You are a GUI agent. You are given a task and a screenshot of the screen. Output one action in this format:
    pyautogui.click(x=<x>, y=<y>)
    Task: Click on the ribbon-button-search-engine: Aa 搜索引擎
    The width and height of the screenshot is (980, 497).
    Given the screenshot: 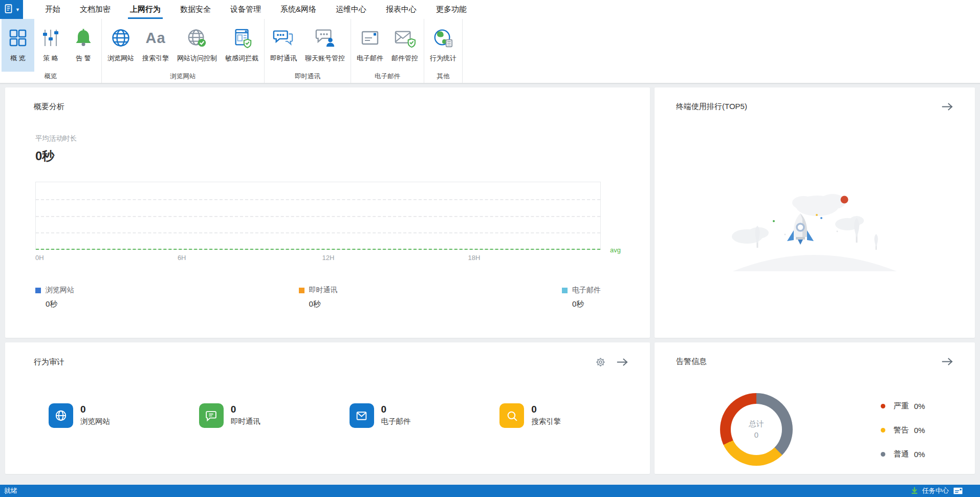 What is the action you would take?
    pyautogui.click(x=156, y=45)
    